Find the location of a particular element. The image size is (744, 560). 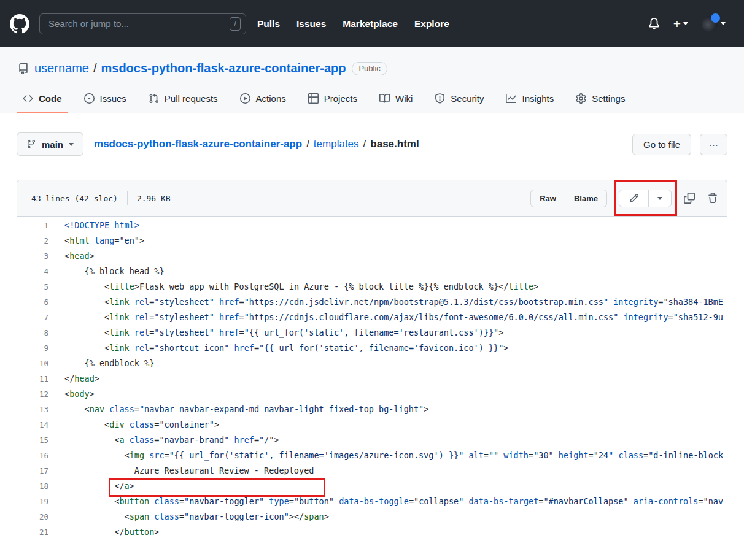

code-line: 21 </button> is located at coordinates (372, 532).